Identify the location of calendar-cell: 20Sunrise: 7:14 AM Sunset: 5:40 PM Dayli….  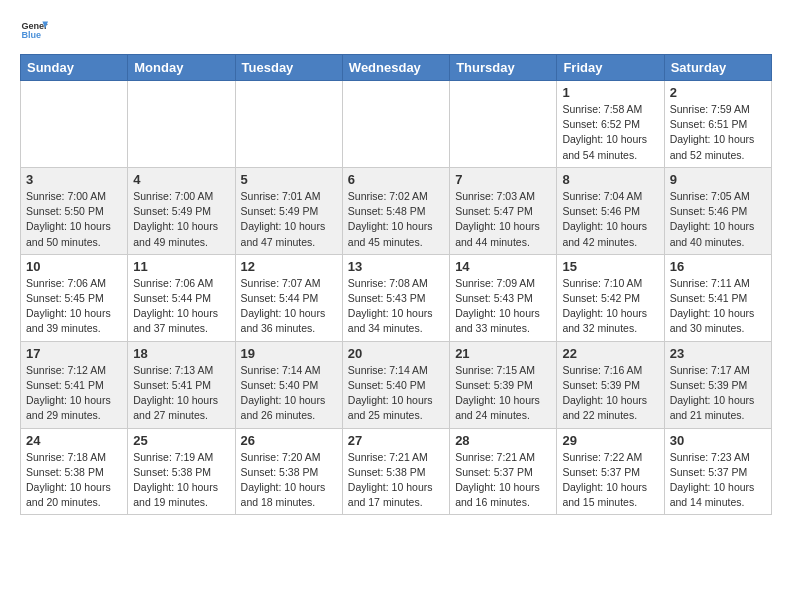
(396, 384).